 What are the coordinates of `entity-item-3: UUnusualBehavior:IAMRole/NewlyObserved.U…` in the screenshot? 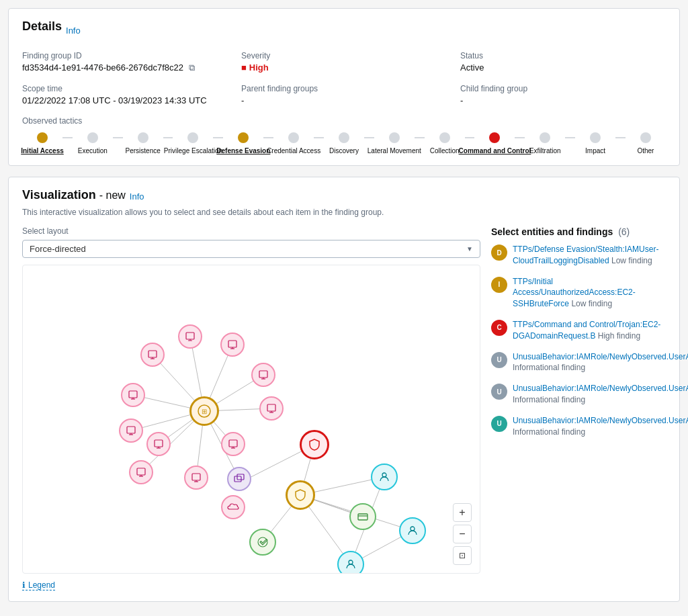 It's located at (578, 363).